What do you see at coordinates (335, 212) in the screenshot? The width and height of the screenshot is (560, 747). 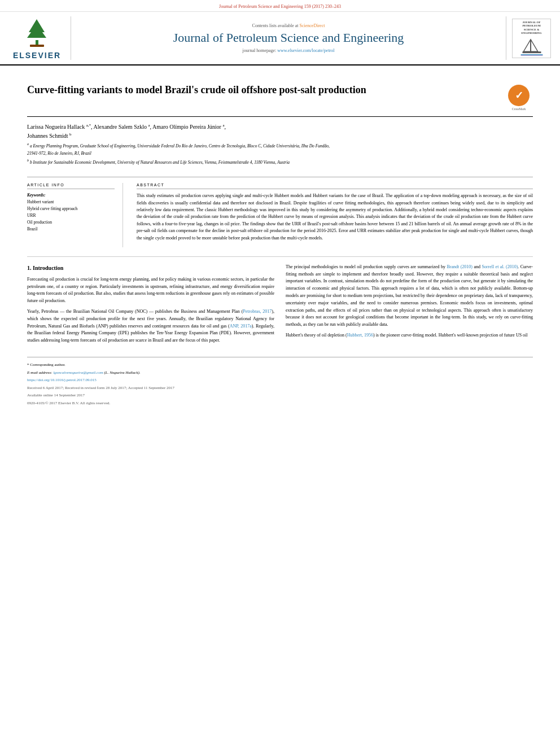 I see `abstract-section: ABSTRACT This study estimates oil produc…` at bounding box center [335, 212].